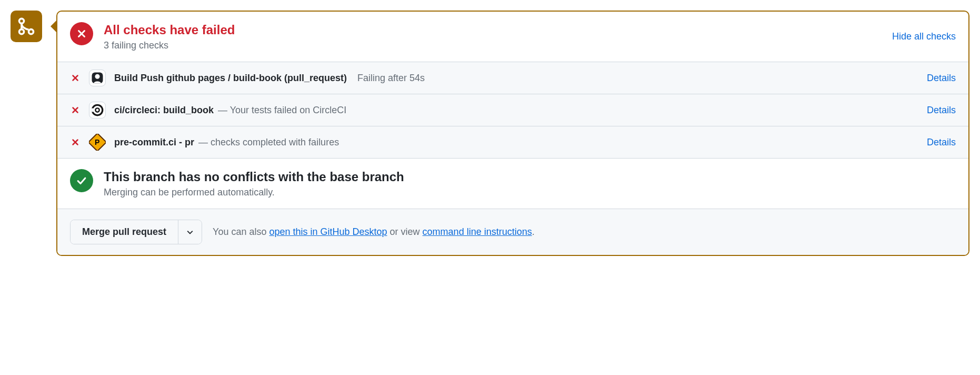 The height and width of the screenshot is (375, 980). What do you see at coordinates (82, 181) in the screenshot?
I see `status-success-icon` at bounding box center [82, 181].